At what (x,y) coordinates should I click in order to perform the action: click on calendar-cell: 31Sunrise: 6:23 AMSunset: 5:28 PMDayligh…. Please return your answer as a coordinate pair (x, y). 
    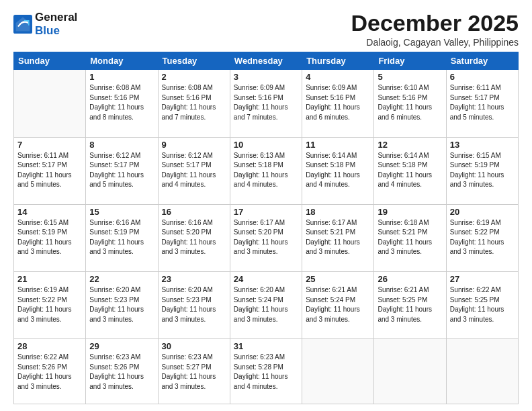
    Looking at the image, I should click on (266, 372).